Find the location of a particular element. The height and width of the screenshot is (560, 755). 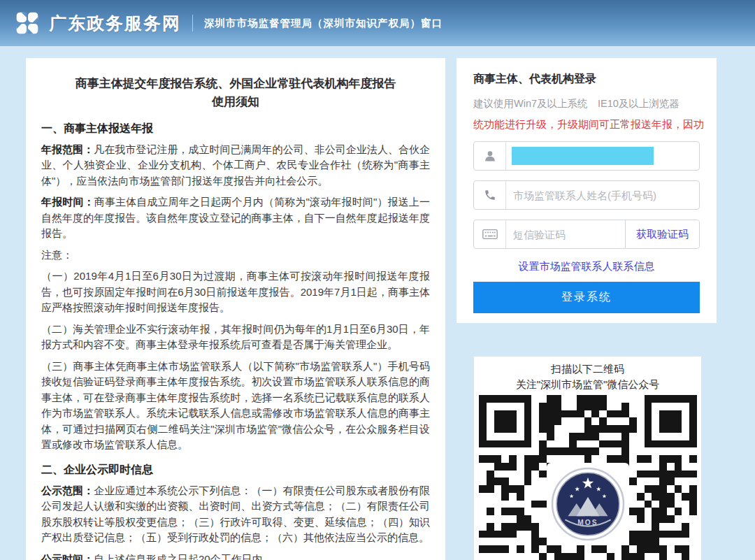

qr-caption-line2: 关注"深圳市场监管"微信公众号 is located at coordinates (587, 385).